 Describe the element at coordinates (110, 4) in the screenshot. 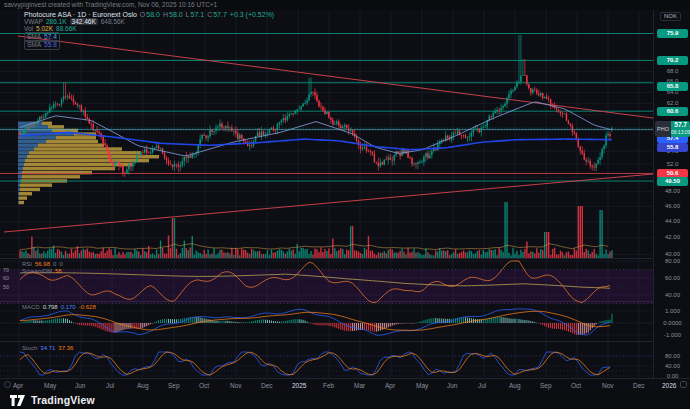

I see `attribution-text: savvypiginvest created with TradingView.…` at that location.